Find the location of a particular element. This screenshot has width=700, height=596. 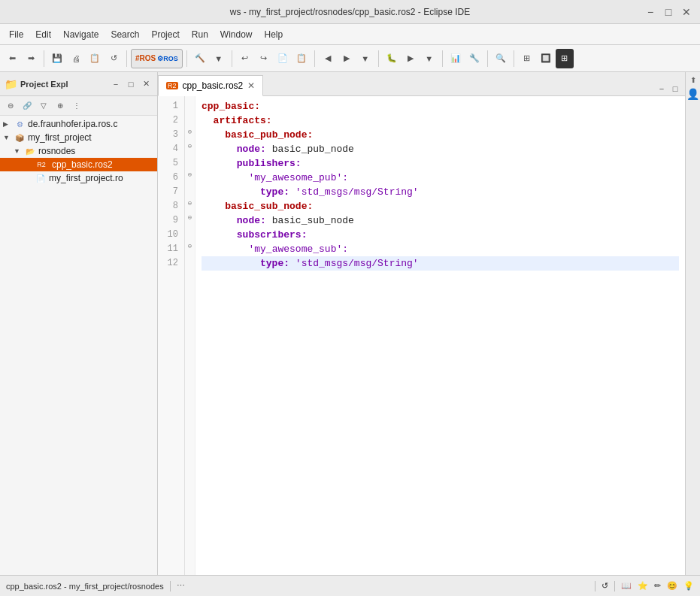

tree-icon-project: 📦 is located at coordinates (20, 138).